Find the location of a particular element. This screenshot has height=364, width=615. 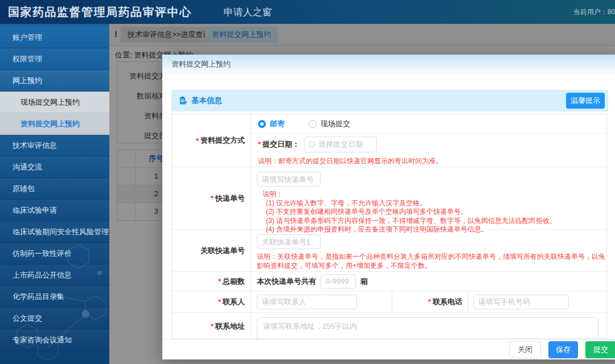

associated-number-input is located at coordinates (289, 242).